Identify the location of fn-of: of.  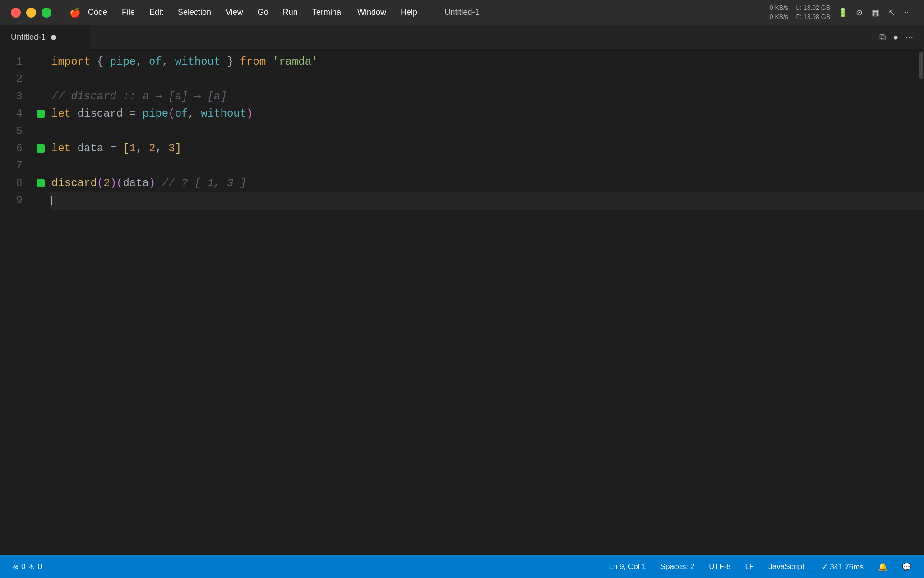
(155, 62).